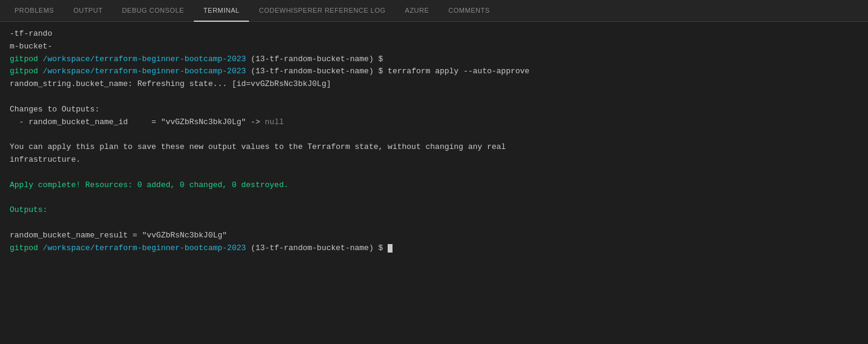  What do you see at coordinates (153, 11) in the screenshot?
I see `tab-debug-console: DEBUG CONSOLE` at bounding box center [153, 11].